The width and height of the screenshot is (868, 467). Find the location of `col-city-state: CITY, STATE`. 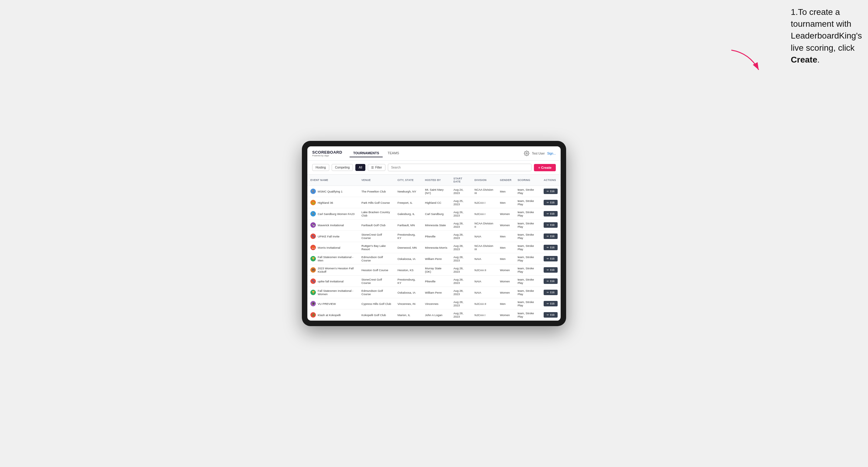

col-city-state: CITY, STATE is located at coordinates (408, 180).